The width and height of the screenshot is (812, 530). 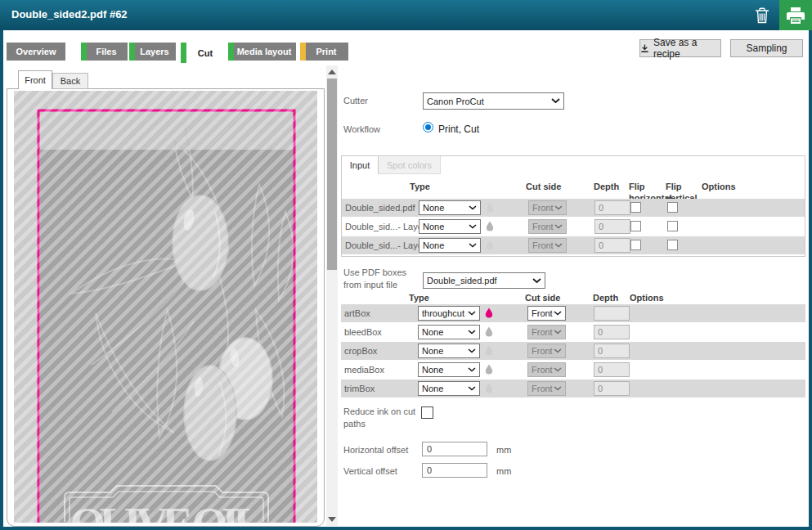 I want to click on tab-overview: Overview, so click(x=36, y=52).